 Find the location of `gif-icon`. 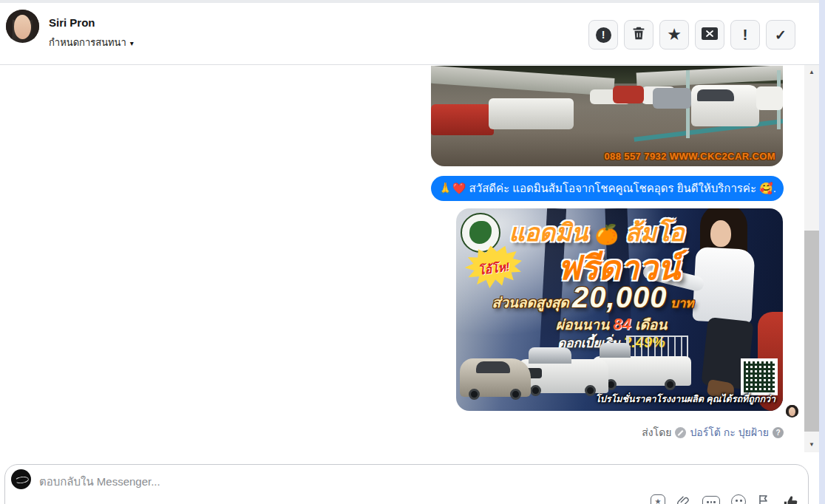

gif-icon is located at coordinates (711, 500).